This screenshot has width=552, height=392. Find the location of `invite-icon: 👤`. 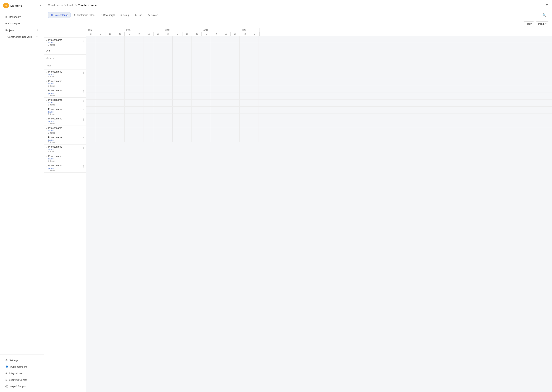

invite-icon: 👤 is located at coordinates (7, 367).